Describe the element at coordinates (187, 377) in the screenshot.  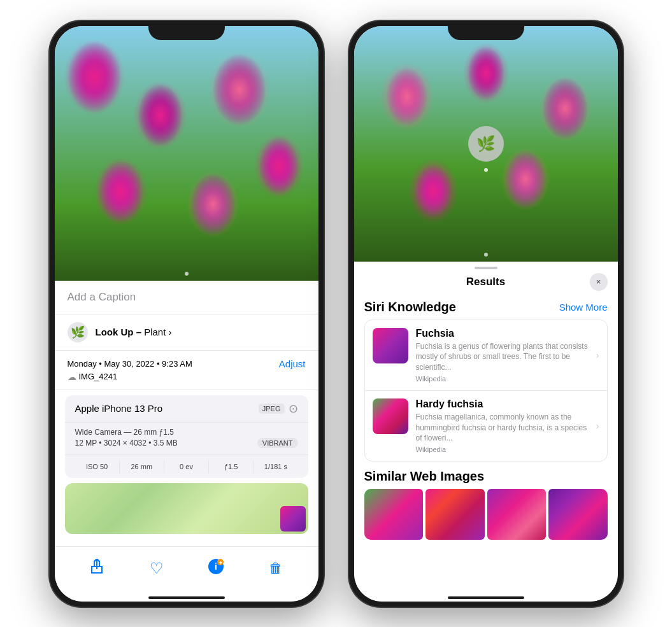
I see `photo-filename: ☁ IMG_4241` at that location.